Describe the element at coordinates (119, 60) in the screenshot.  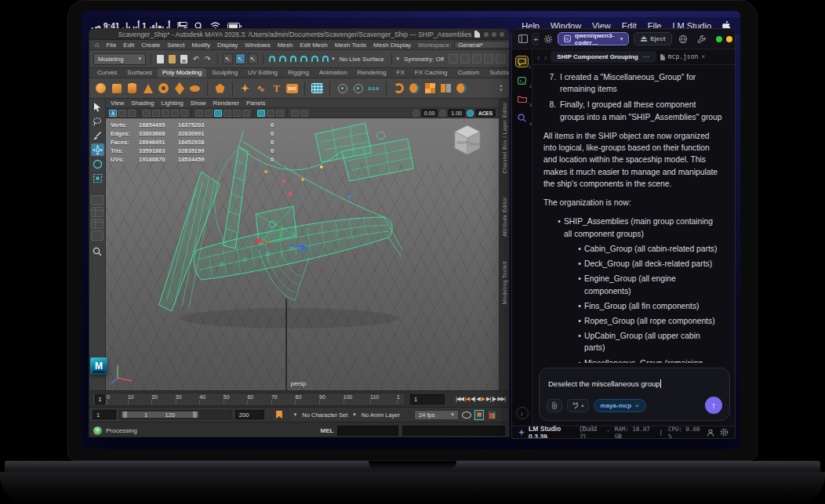
I see `menu-set-dropdown: Modeling▾` at that location.